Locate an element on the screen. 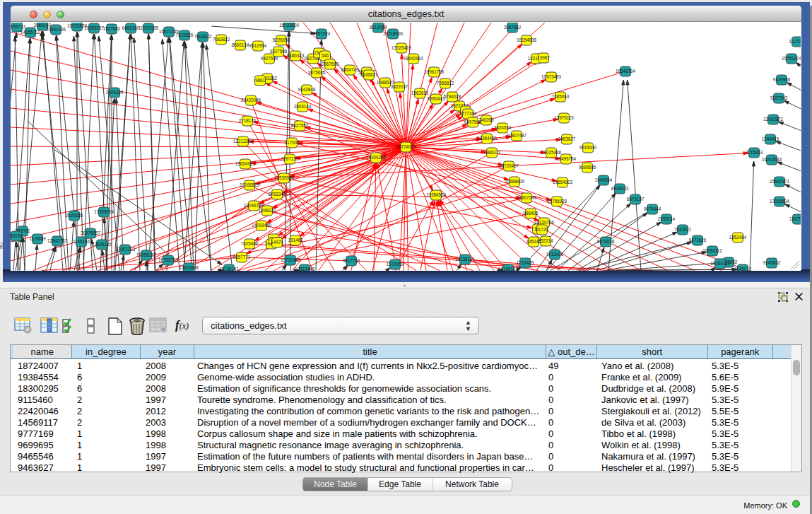  svg-text: 7386372 is located at coordinates (492, 153).